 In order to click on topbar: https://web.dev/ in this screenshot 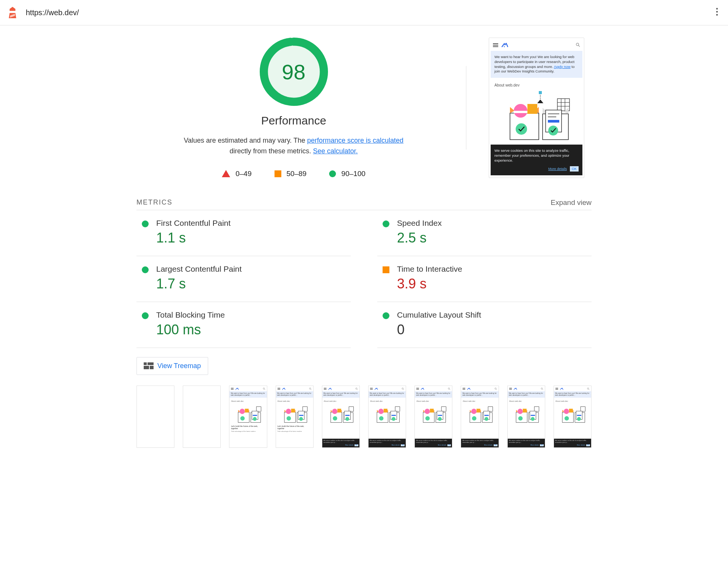, I will do `click(364, 13)`.